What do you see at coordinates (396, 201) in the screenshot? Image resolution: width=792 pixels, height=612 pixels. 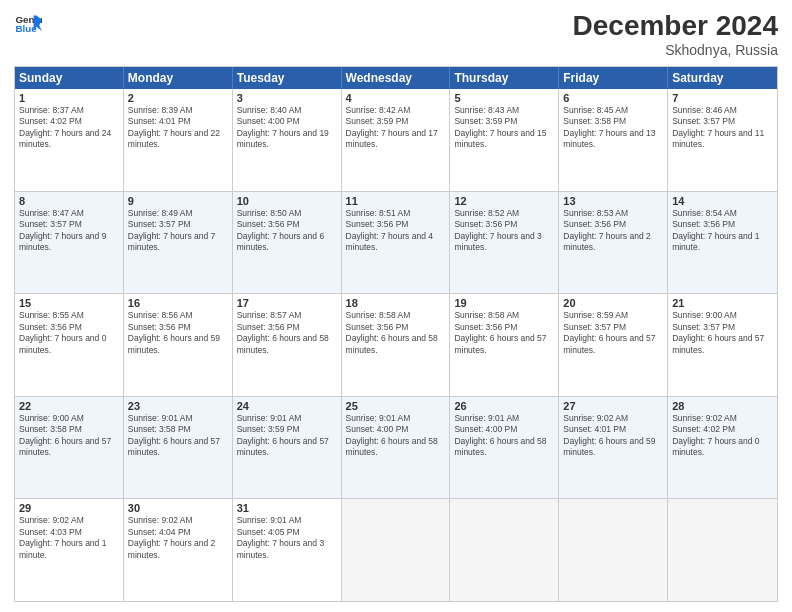 I see `day-number: 11` at bounding box center [396, 201].